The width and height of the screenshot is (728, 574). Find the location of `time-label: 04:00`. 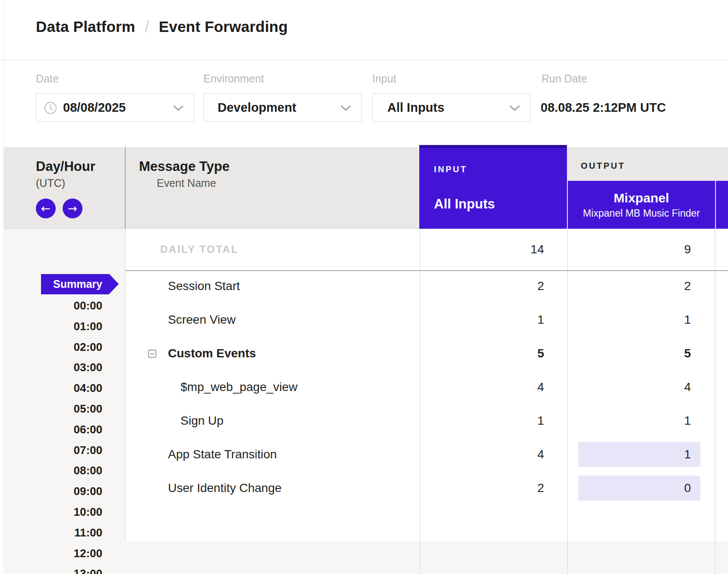

time-label: 04:00 is located at coordinates (53, 388).